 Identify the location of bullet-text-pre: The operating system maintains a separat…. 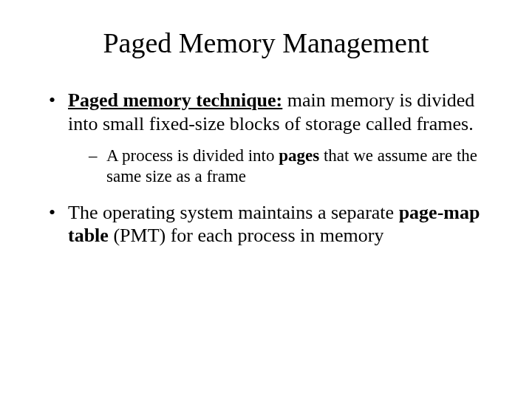
(233, 213).